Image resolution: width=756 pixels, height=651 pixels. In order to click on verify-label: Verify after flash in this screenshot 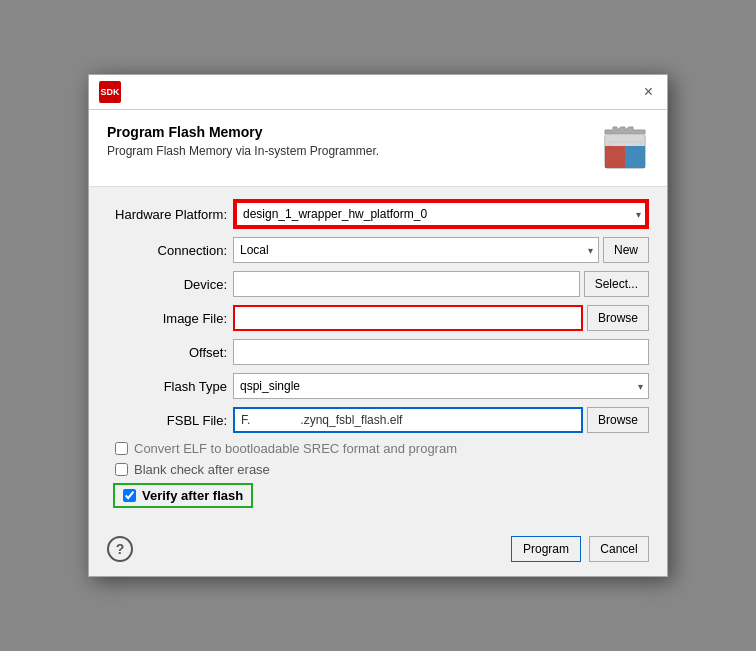, I will do `click(192, 496)`.